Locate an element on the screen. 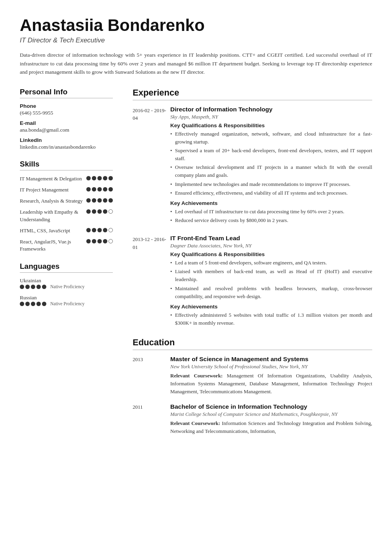  edu-content: Bachelor of Science in Information Techn… is located at coordinates (271, 419).